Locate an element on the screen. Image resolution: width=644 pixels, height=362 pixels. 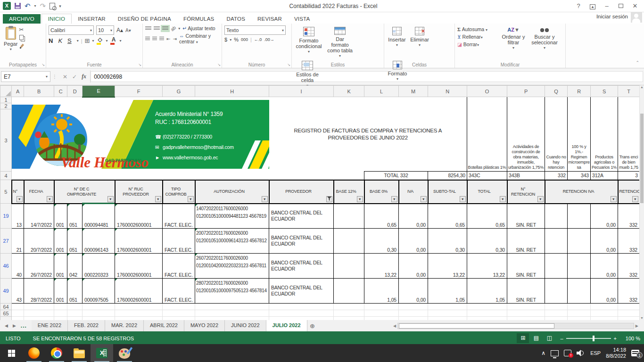
ribbon-display-options-icon: ▲ is located at coordinates (593, 6).